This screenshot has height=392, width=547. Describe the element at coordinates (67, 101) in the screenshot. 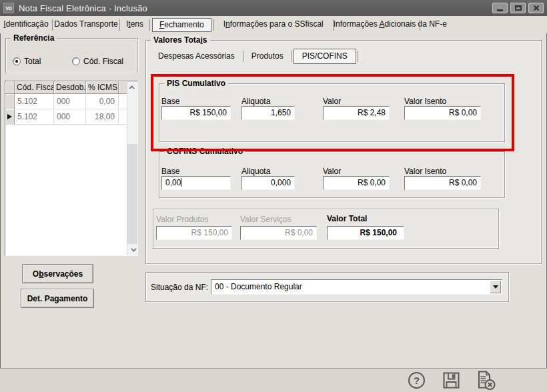

I see `table-row: 5.102 000 0,00` at that location.